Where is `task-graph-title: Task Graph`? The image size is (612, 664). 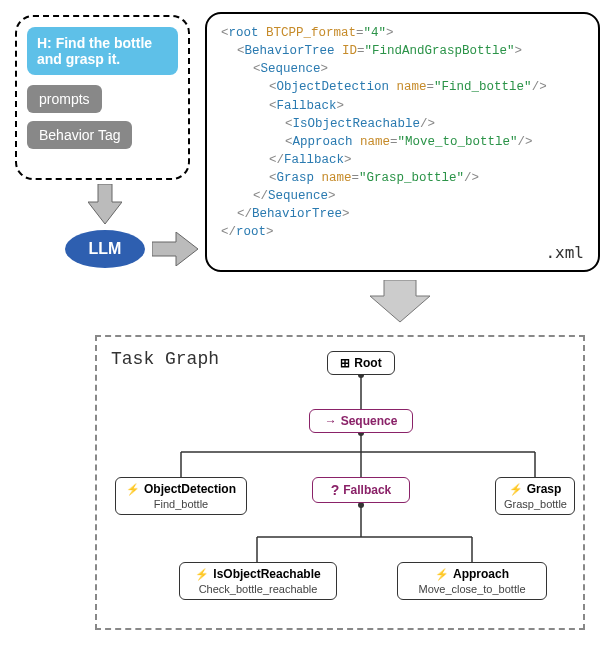 task-graph-title: Task Graph is located at coordinates (165, 359).